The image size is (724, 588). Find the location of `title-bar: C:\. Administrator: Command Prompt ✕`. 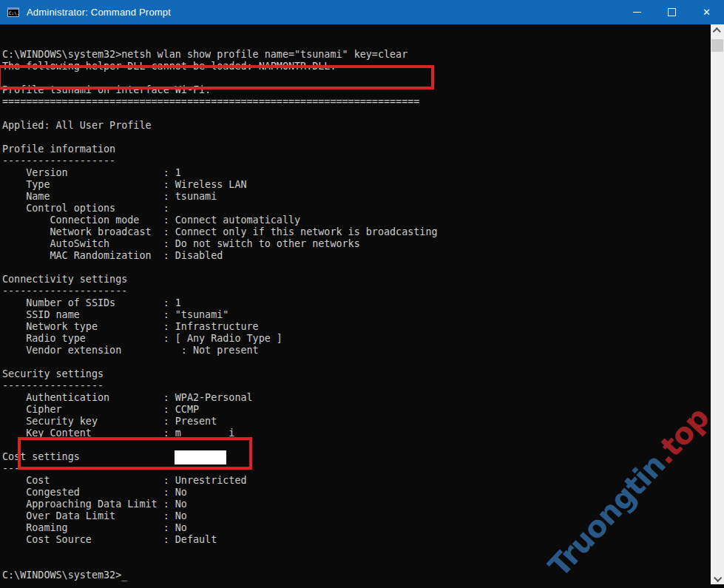

title-bar: C:\. Administrator: Command Prompt ✕ is located at coordinates (362, 12).